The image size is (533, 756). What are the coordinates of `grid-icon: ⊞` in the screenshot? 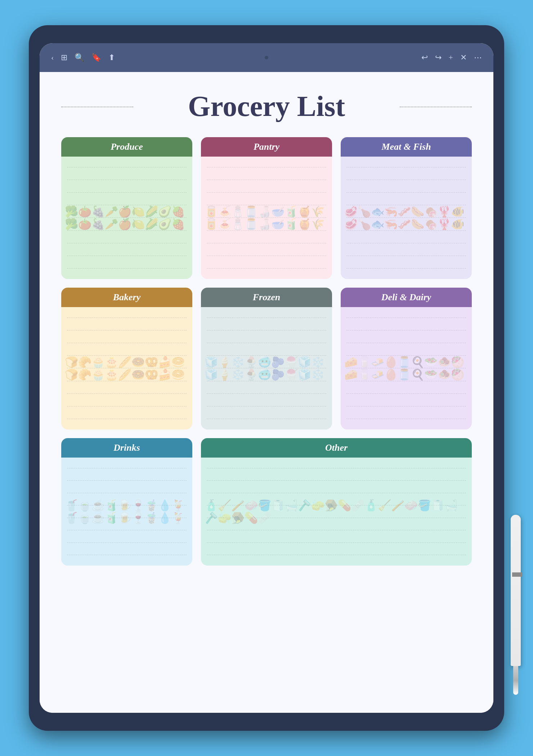 It's located at (64, 58).